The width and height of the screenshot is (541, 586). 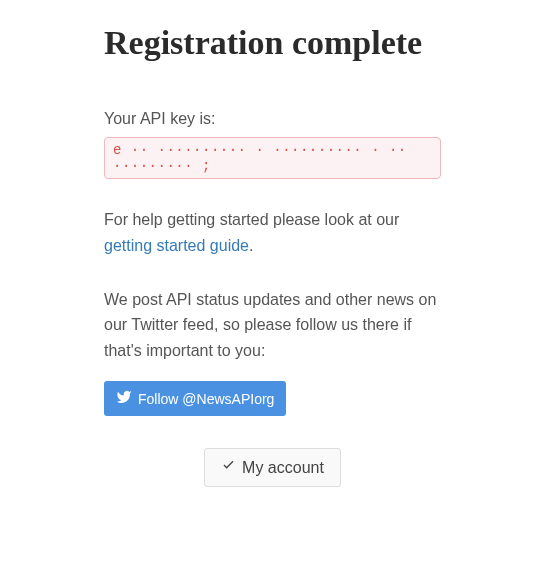 What do you see at coordinates (124, 398) in the screenshot?
I see `twitter-icon` at bounding box center [124, 398].